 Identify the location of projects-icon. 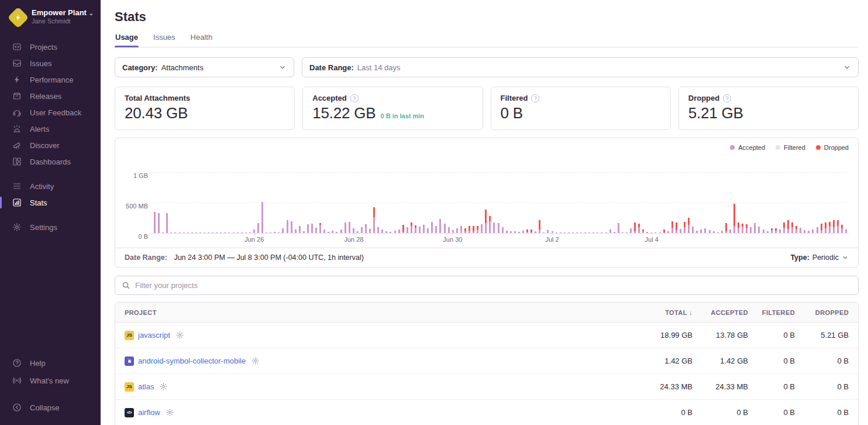
(17, 47).